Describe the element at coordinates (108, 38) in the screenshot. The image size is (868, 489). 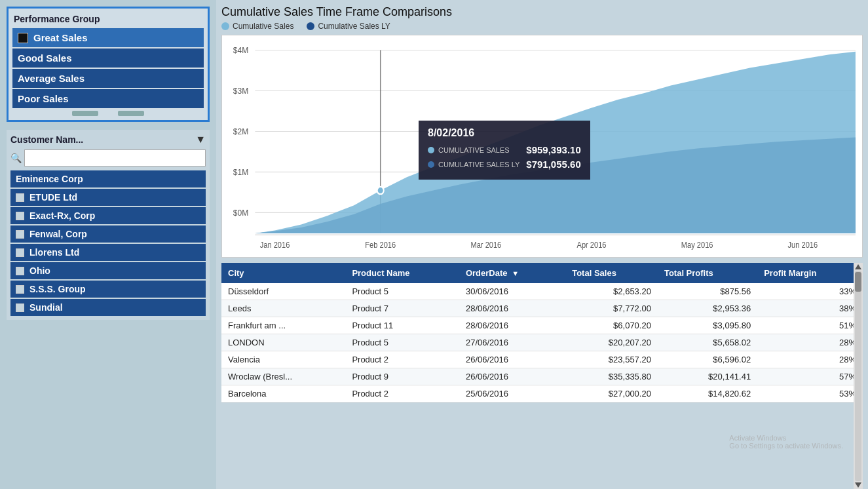
I see `perf-item-great-sales: Great Sales` at that location.